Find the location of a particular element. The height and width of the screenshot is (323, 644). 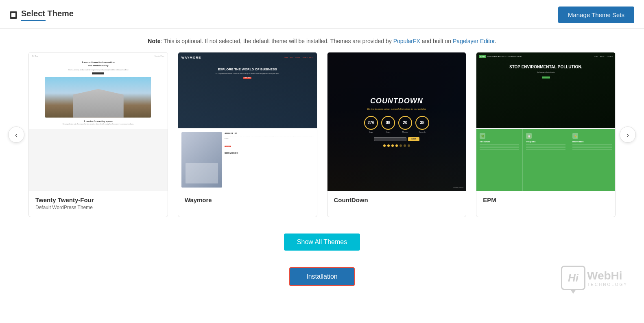

t4-information-title: Information is located at coordinates (592, 142).